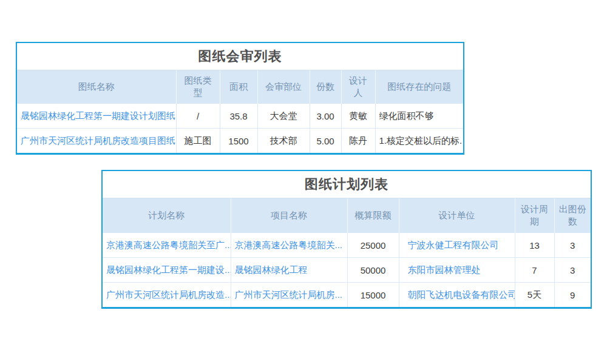  Describe the element at coordinates (456, 216) in the screenshot. I see `plan-col-design-unit: 设计单位` at that location.